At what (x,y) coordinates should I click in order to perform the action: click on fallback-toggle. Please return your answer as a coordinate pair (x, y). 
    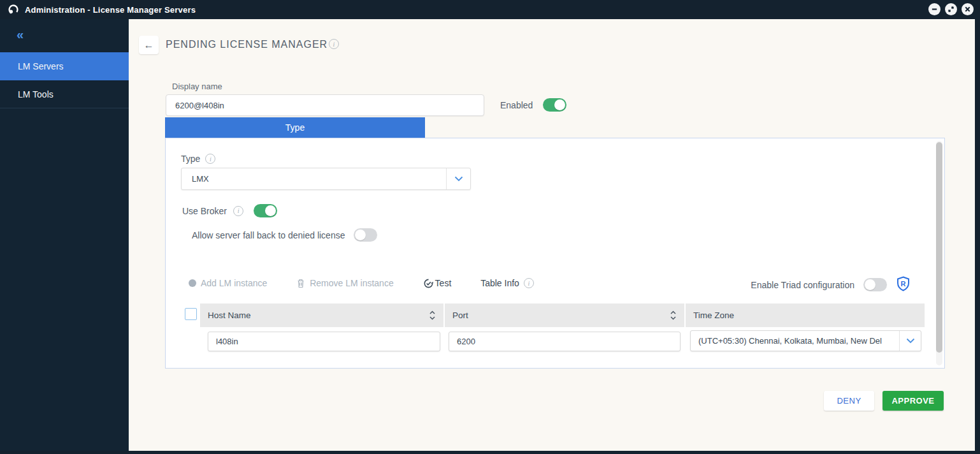
    Looking at the image, I should click on (366, 235).